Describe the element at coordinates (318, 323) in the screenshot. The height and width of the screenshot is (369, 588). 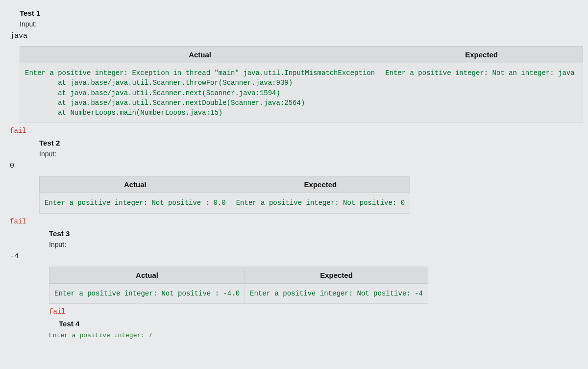
I see `test-title: Test 4` at that location.